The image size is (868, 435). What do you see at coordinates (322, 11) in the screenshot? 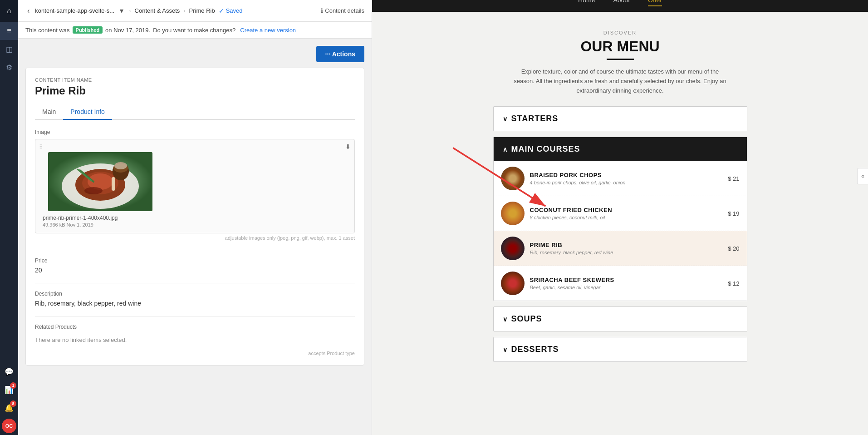
I see `info-icon: ℹ` at bounding box center [322, 11].